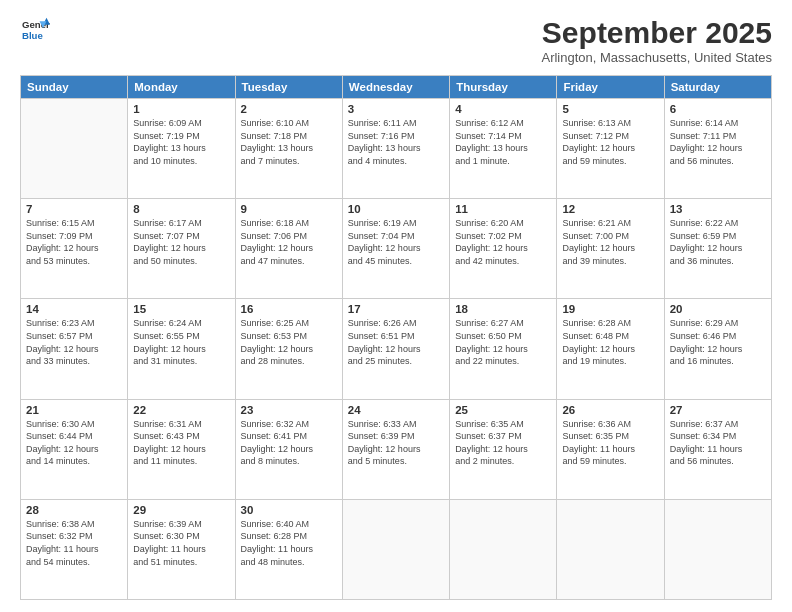 This screenshot has width=792, height=612. What do you see at coordinates (503, 342) in the screenshot?
I see `day-info: Sunrise: 6:27 AMSunset: 6:50 PMDaylight:…` at bounding box center [503, 342].